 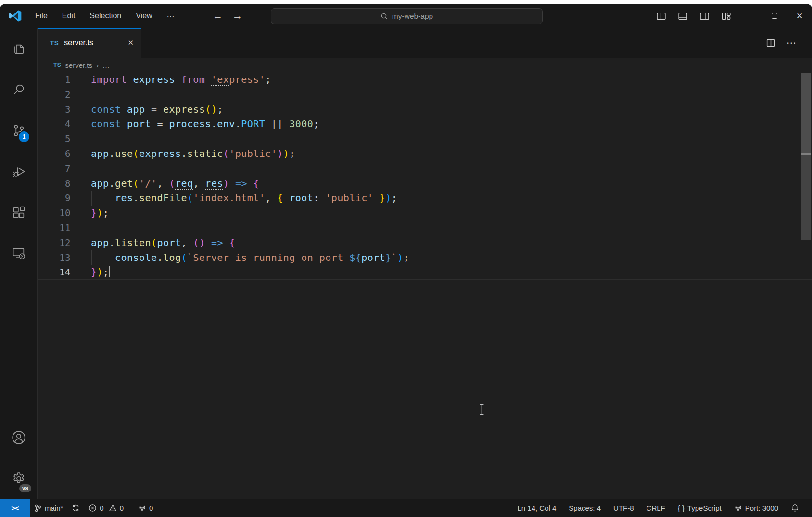 What do you see at coordinates (100, 213) in the screenshot?
I see `code-text: });` at bounding box center [100, 213].